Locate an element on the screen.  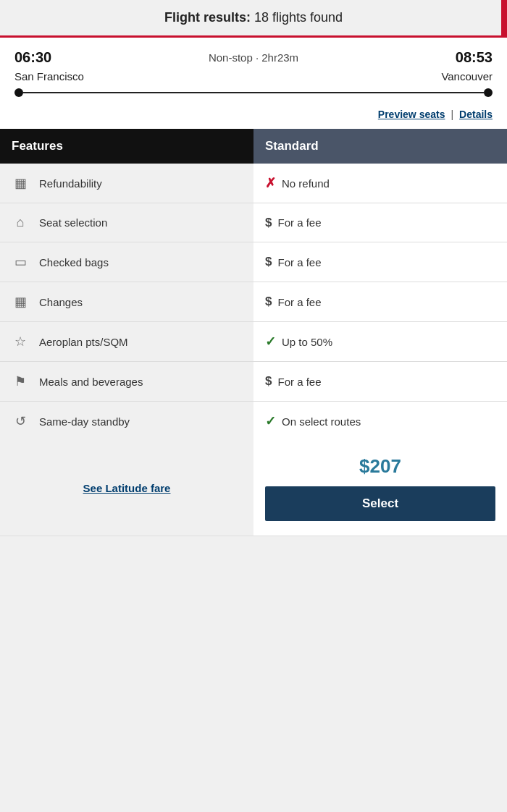
price-display: $207 is located at coordinates (380, 466).